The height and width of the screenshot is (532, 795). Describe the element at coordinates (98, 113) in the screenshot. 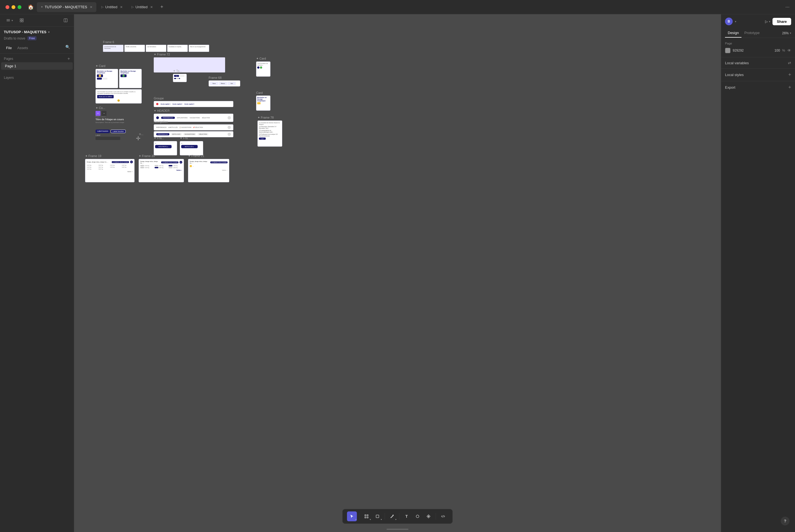

I see `co-plus: +` at that location.